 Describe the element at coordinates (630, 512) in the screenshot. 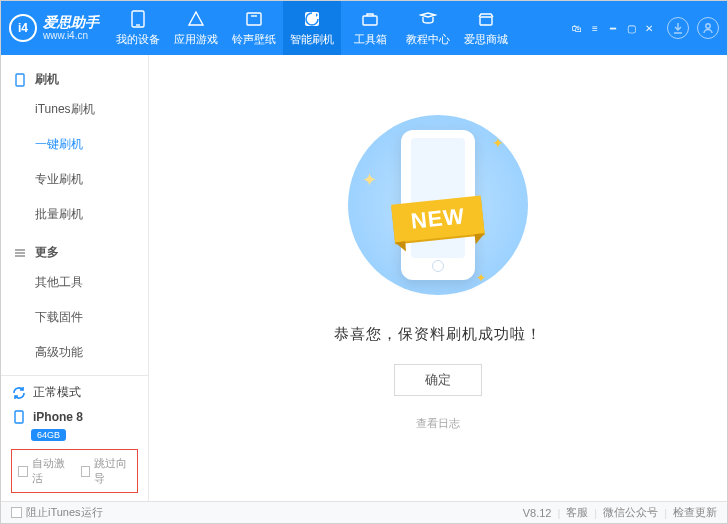

I see `wechat-link: 微信公众号` at that location.